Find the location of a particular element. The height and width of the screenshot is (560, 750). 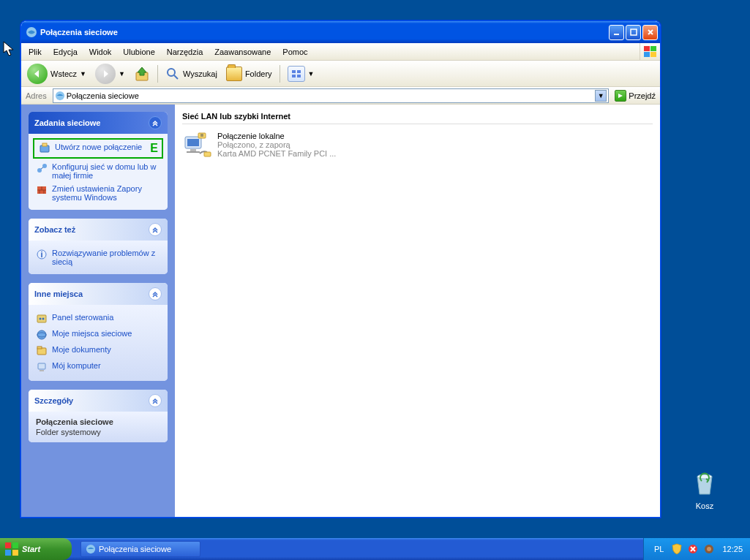

menu-help: Pomoc is located at coordinates (295, 51).